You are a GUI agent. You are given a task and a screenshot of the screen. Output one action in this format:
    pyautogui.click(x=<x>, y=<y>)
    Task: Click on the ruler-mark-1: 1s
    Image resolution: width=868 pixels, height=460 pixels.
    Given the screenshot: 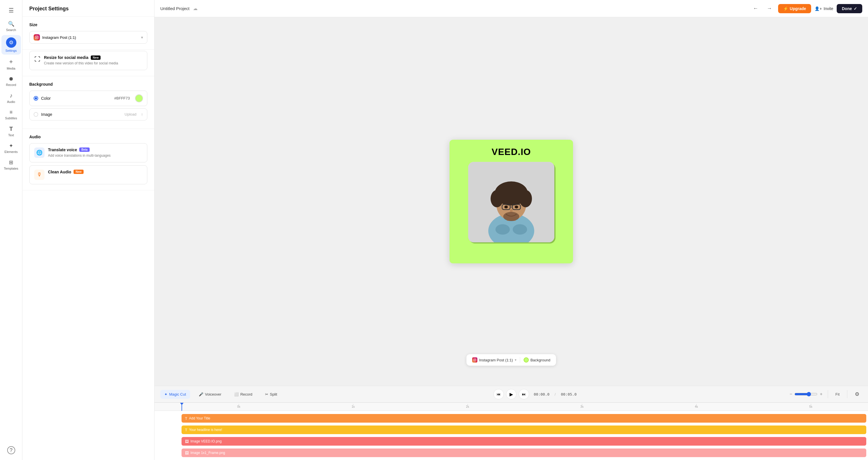 What is the action you would take?
    pyautogui.click(x=353, y=407)
    